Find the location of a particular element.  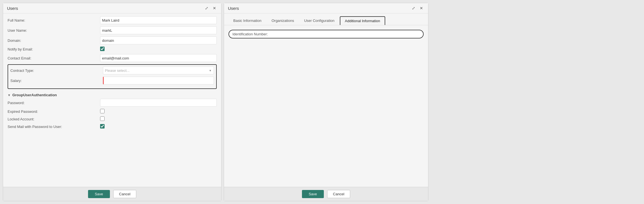

fullname-value is located at coordinates (158, 20).